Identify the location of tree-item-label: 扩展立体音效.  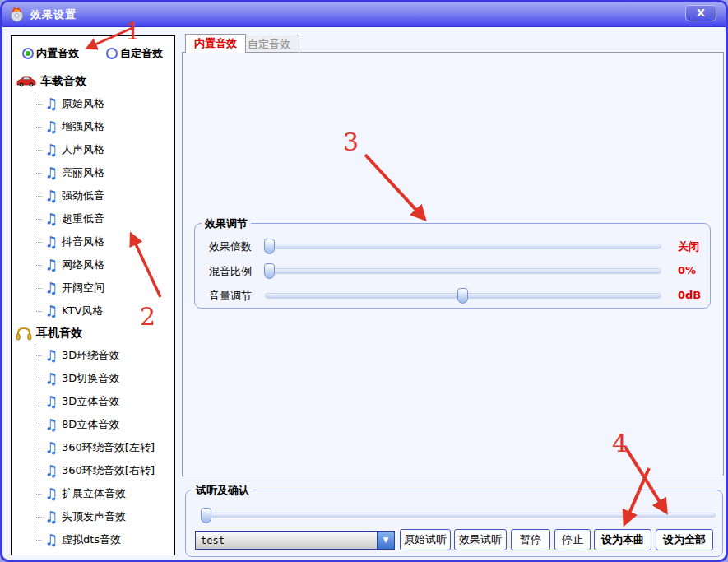
(94, 494).